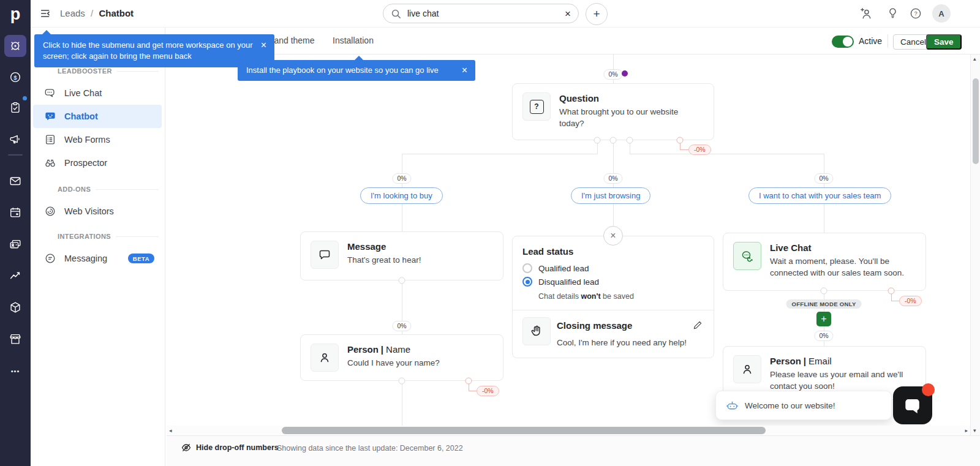 This screenshot has height=466, width=980. What do you see at coordinates (975, 431) in the screenshot?
I see `scroll-down-arrow: ▾` at bounding box center [975, 431].